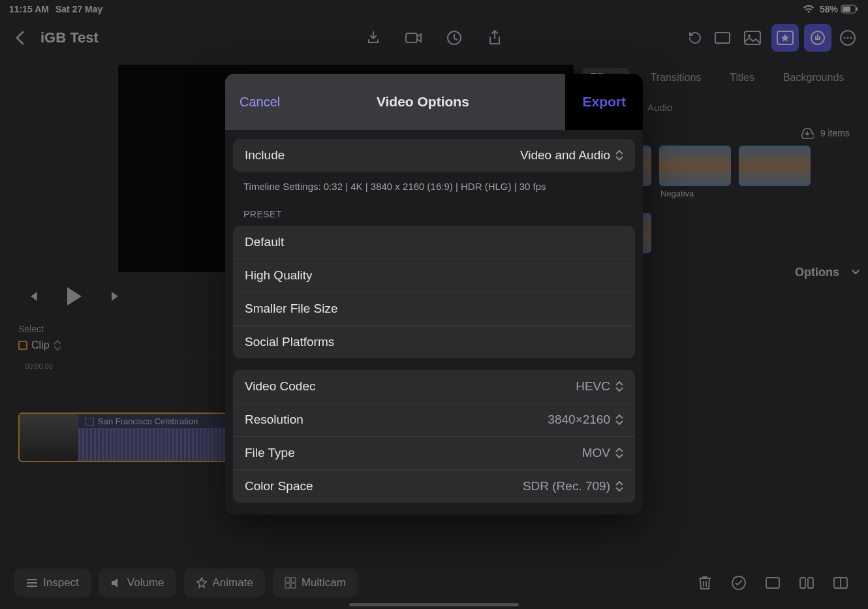 The image size is (868, 609). Describe the element at coordinates (260, 102) in the screenshot. I see `cancel-button: Cancel` at that location.